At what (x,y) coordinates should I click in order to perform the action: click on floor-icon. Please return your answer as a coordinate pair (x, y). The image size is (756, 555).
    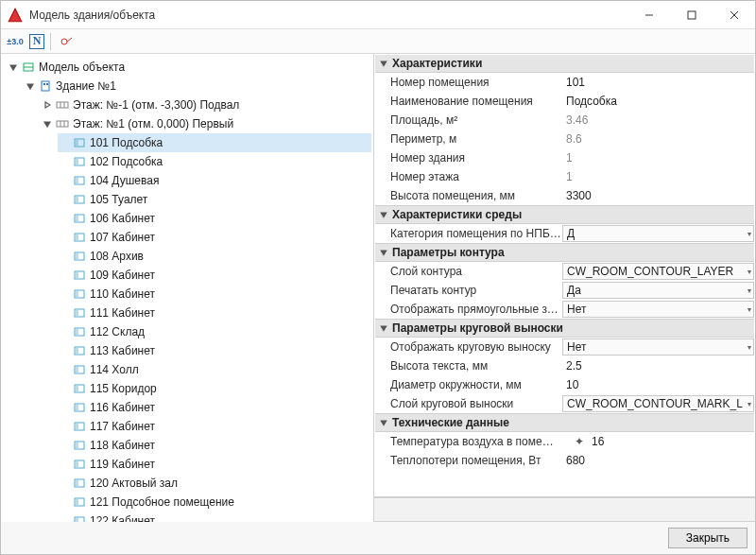
    Looking at the image, I should click on (62, 105).